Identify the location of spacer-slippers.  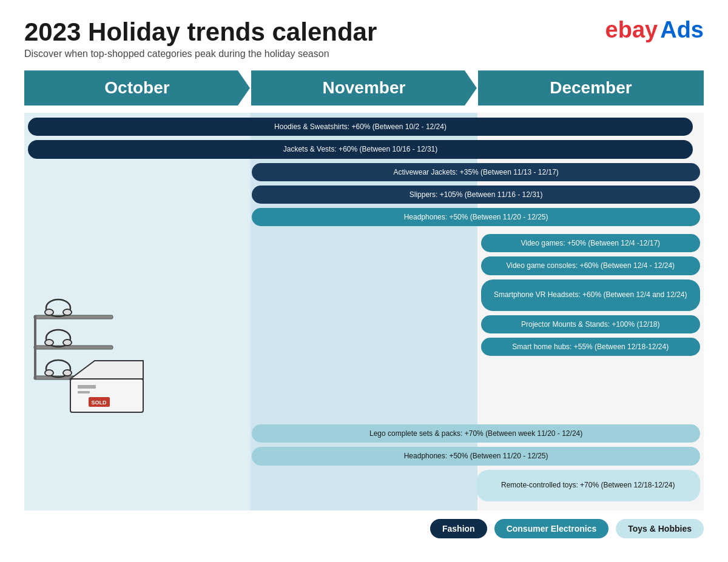
(140, 195).